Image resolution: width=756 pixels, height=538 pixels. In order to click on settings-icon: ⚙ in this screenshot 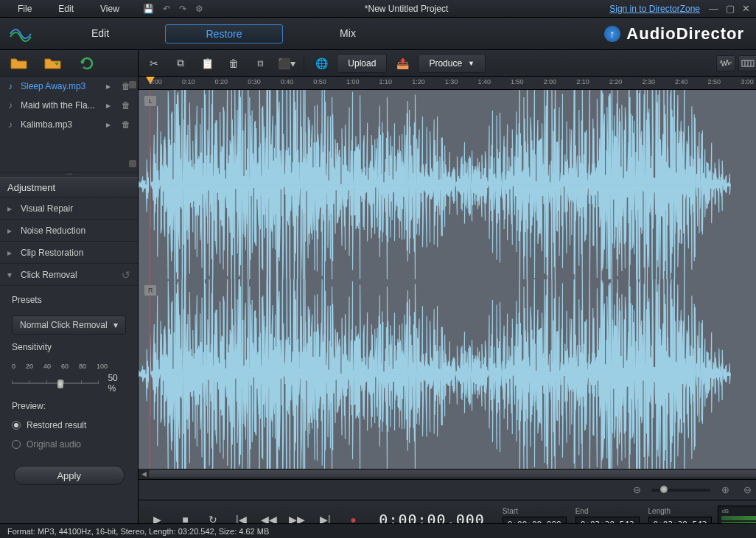, I will do `click(199, 9)`.